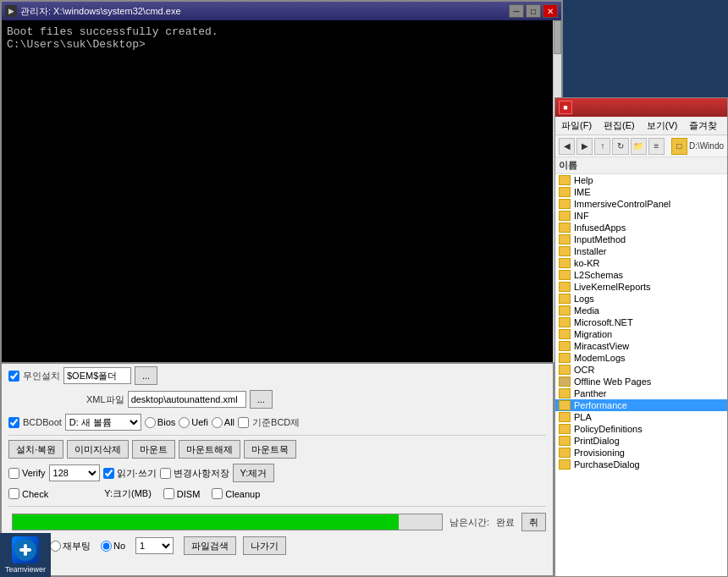  Describe the element at coordinates (587, 310) in the screenshot. I see `list-item-label: Media` at that location.